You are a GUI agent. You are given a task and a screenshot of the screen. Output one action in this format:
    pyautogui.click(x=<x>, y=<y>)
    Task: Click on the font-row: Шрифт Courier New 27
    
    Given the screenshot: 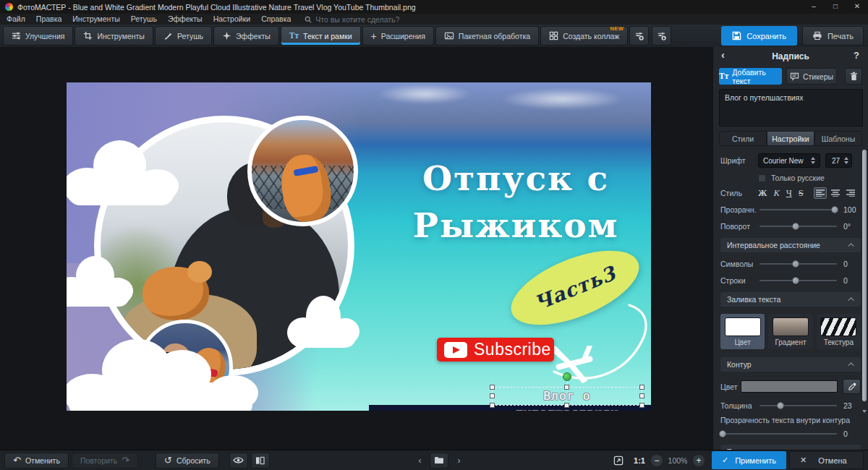 What is the action you would take?
    pyautogui.click(x=791, y=161)
    